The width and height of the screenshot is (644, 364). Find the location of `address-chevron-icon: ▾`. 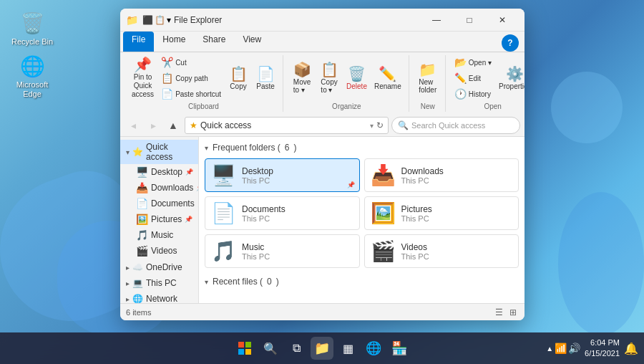

address-chevron-icon: ▾ is located at coordinates (372, 126).